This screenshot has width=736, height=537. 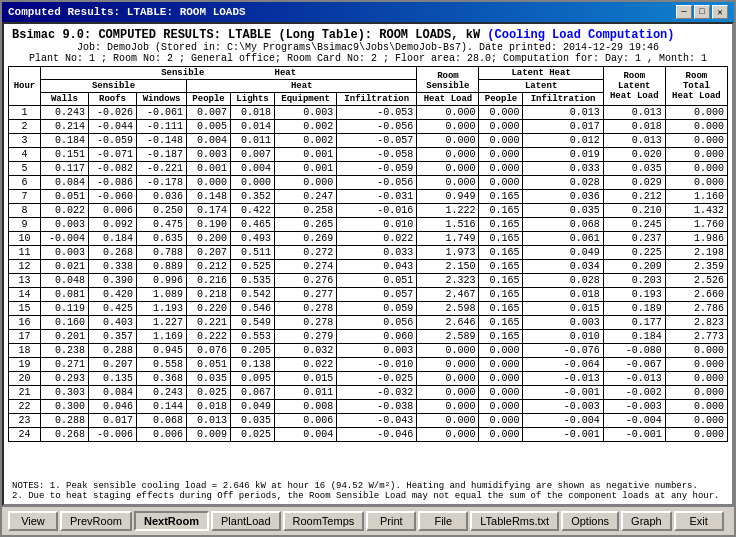 I want to click on data-cell: 0.274, so click(x=306, y=267).